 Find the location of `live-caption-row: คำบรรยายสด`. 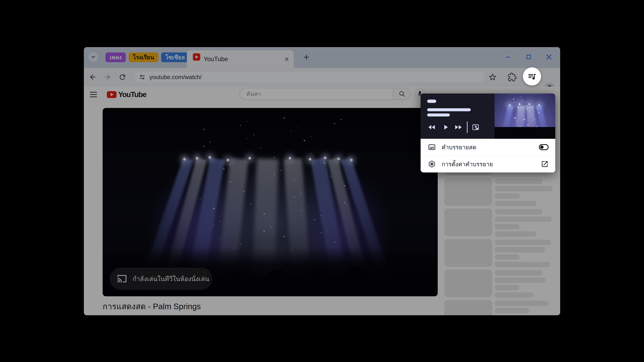

live-caption-row: คำบรรยายสด is located at coordinates (488, 147).